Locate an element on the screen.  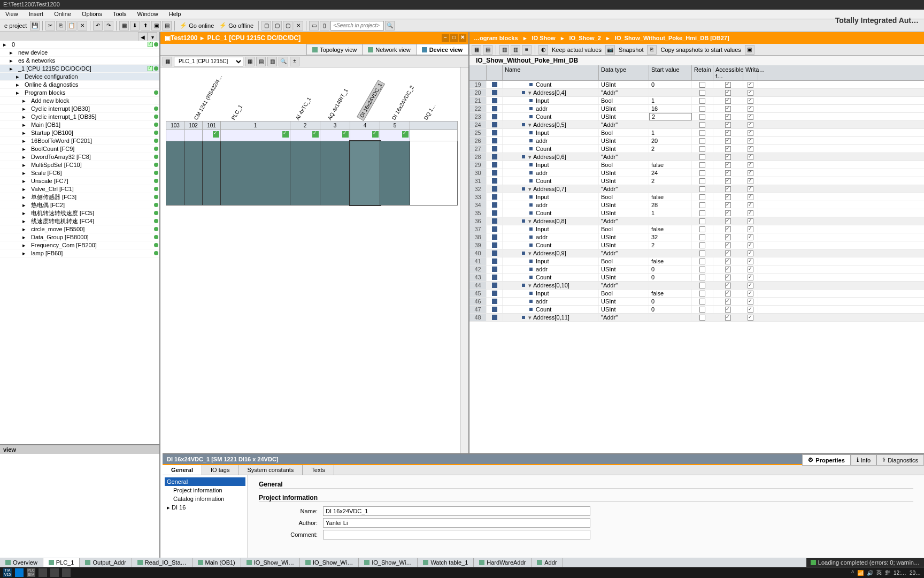
tree-item: ▸lamp [FB60] is located at coordinates (80, 254).